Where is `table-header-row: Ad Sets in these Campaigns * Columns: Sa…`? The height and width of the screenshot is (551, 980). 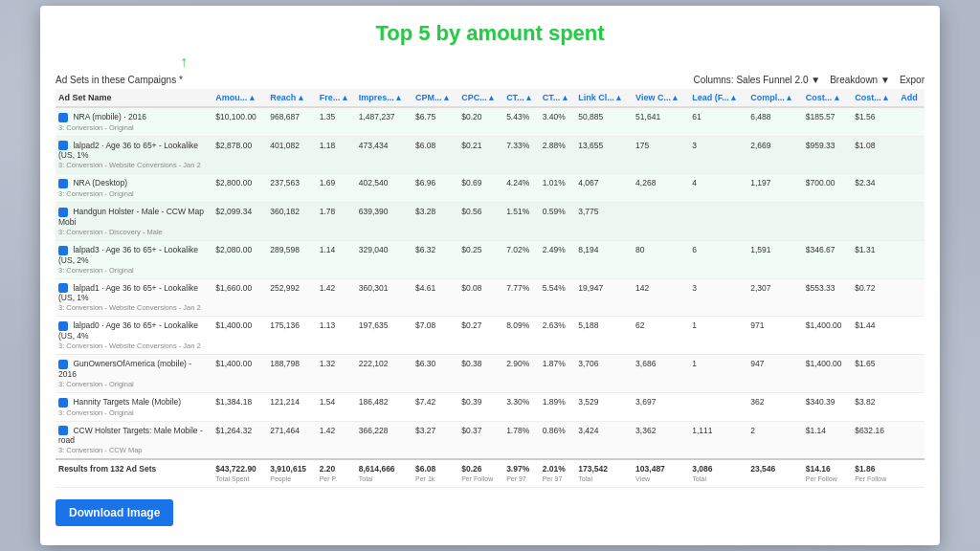
table-header-row: Ad Sets in these Campaigns * Columns: Sa… is located at coordinates (490, 80).